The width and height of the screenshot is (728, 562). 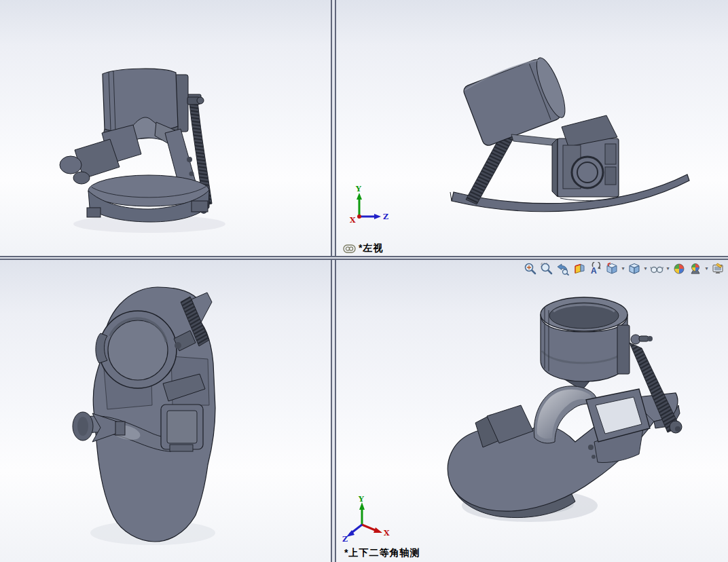 I want to click on display-style-button, so click(x=634, y=269).